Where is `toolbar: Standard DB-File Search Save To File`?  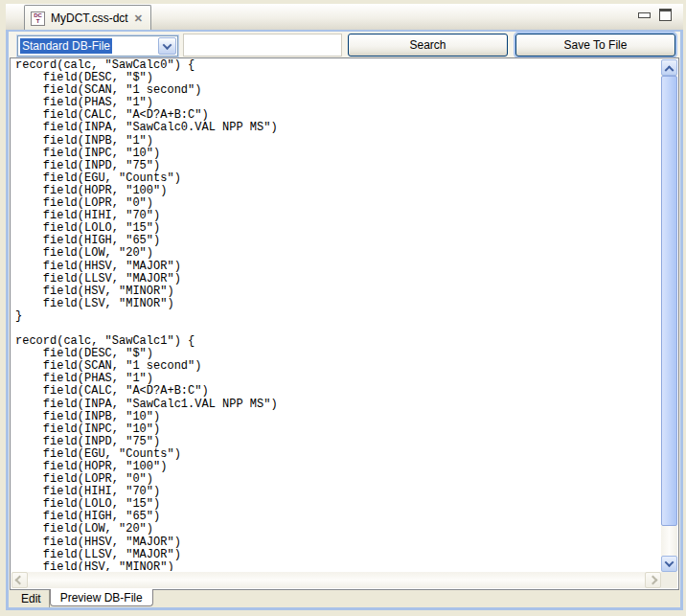
toolbar: Standard DB-File Search Save To File is located at coordinates (345, 46).